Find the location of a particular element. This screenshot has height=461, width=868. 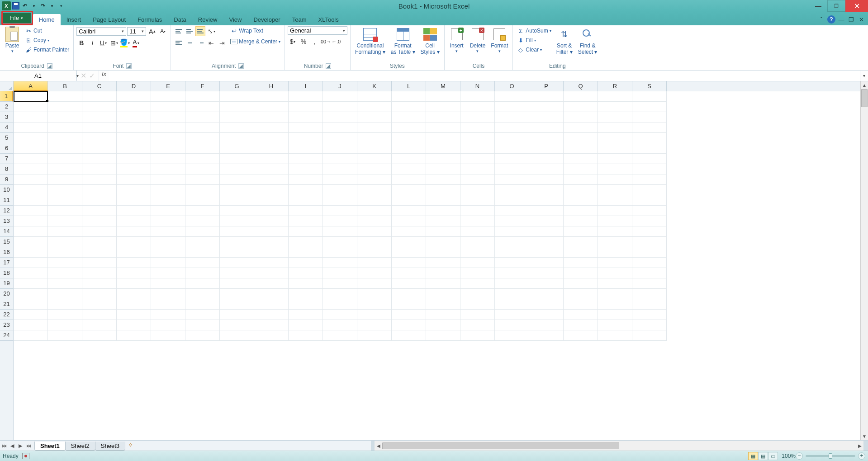

row-header: 3 is located at coordinates (6, 118).